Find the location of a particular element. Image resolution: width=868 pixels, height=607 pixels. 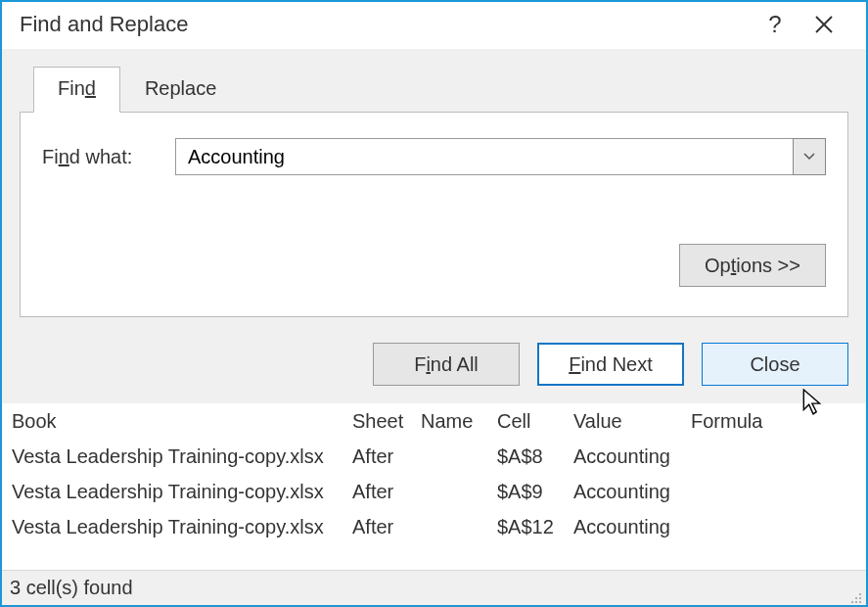

help-icon: ? is located at coordinates (775, 24).